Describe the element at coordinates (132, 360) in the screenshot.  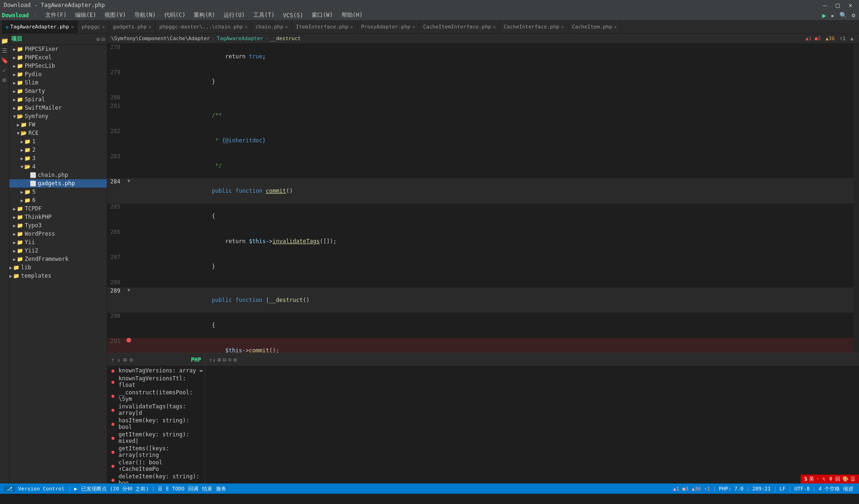
I see `panel-gear: ⚙` at that location.